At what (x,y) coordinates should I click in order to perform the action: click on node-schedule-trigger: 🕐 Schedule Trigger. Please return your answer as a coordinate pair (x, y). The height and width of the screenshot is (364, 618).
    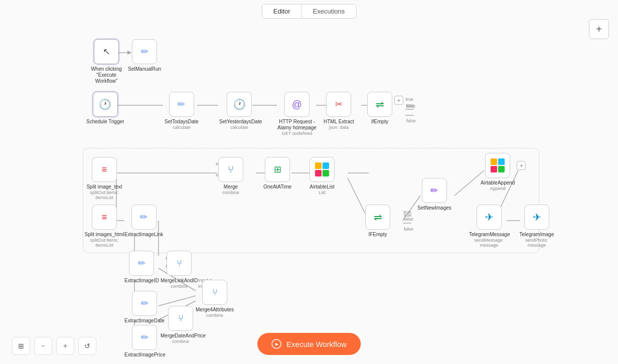
    Looking at the image, I should click on (105, 108).